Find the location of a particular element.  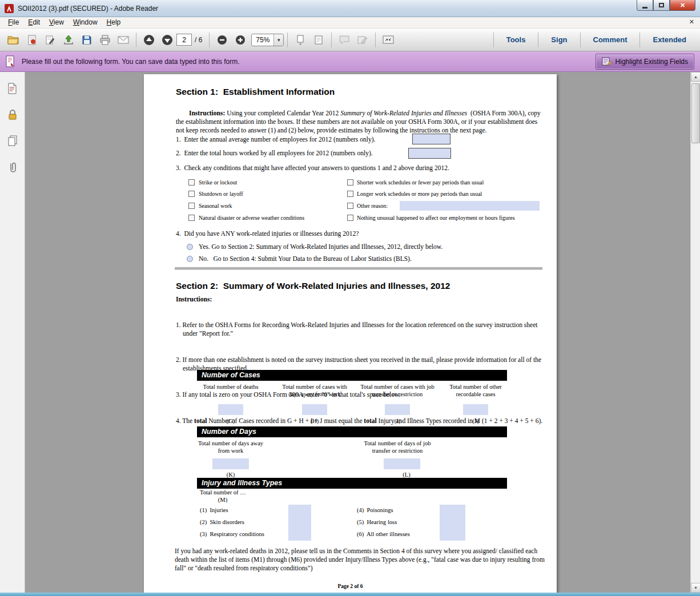

zoom-level-select: 75% ▾ is located at coordinates (267, 40).